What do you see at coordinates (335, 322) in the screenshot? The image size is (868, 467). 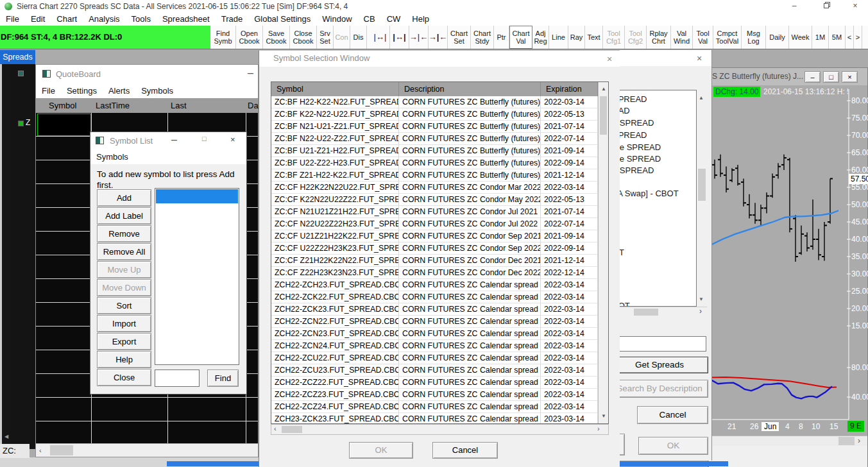 I see `table-cell: ZCH22-ZCN22.FUT_SPREAD.CBOT` at bounding box center [335, 322].